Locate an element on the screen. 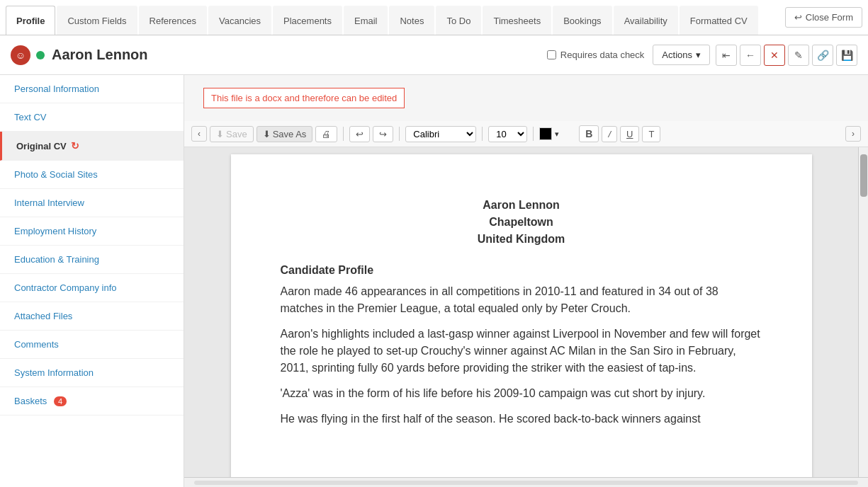 This screenshot has height=487, width=868. close-form-icon: ↩ is located at coordinates (798, 17).